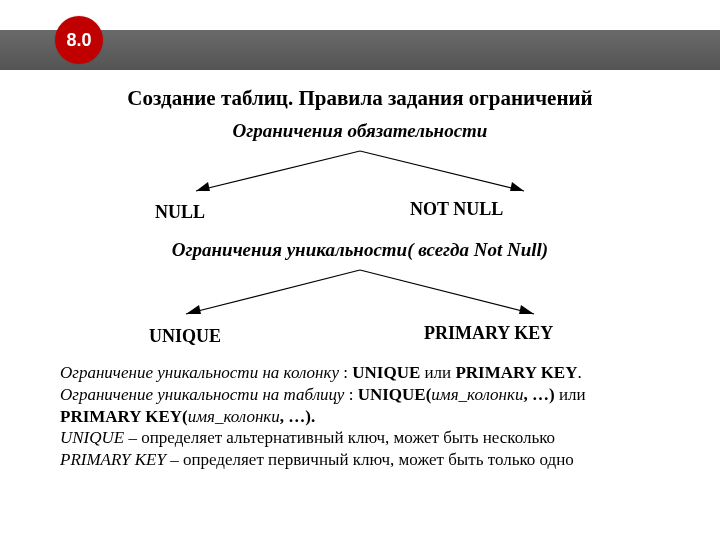 This screenshot has width=720, height=540. What do you see at coordinates (124, 416) in the screenshot?
I see `body-l3a: PRIMARY KEY(` at bounding box center [124, 416].